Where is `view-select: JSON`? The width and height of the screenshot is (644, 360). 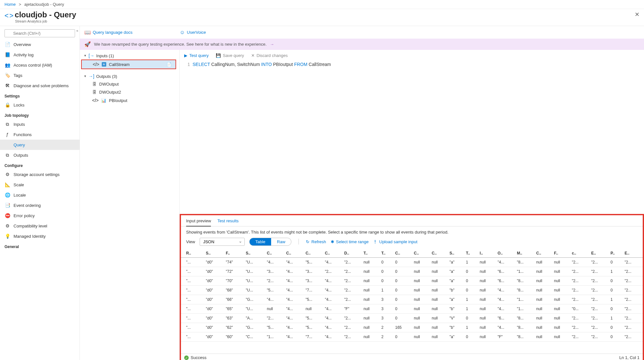 view-select: JSON is located at coordinates (222, 242).